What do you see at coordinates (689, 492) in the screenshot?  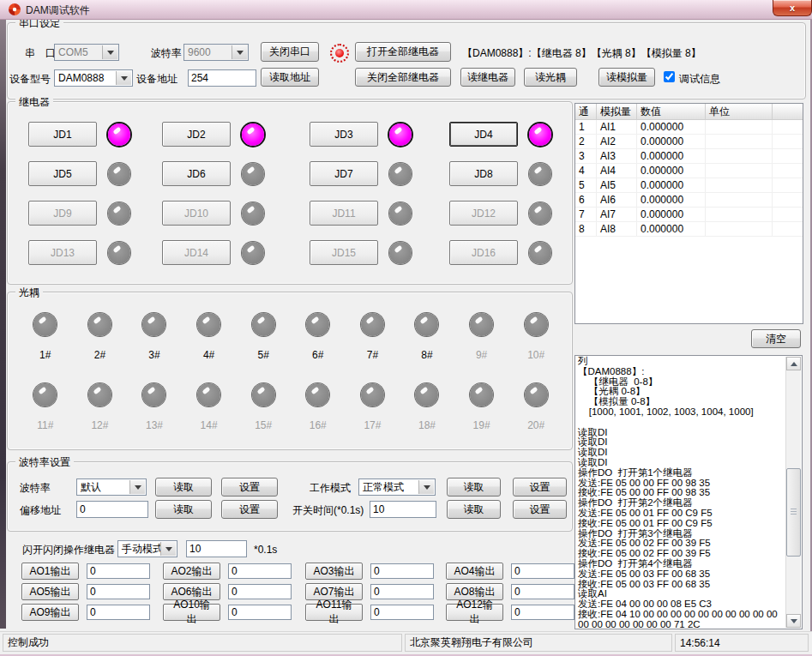 I see `log-panel: 列 【DAM0888】: 【继电器 0-8】 【光耦 0-8】 【模拟量 0-8…` at bounding box center [689, 492].